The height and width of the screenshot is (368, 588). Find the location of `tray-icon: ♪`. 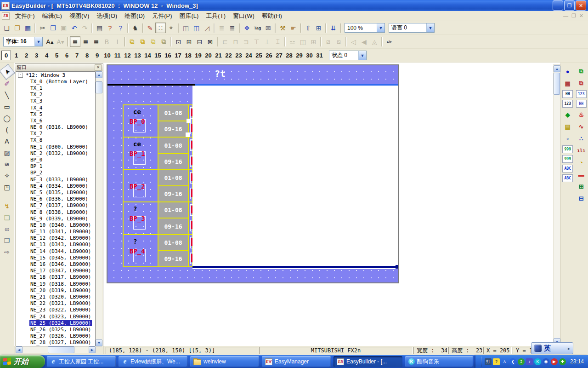

tray-icon: ♪ is located at coordinates (529, 362).